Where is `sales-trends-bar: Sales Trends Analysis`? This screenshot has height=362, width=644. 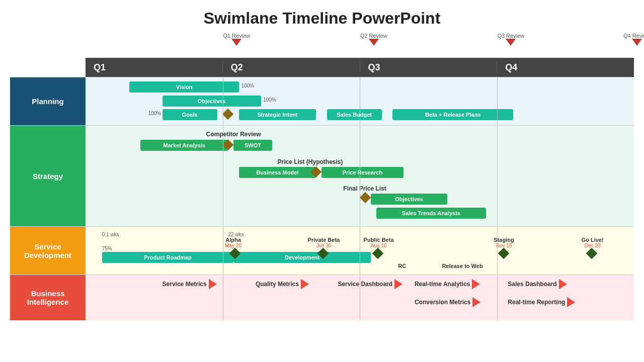
sales-trends-bar: Sales Trends Analysis is located at coordinates (431, 213).